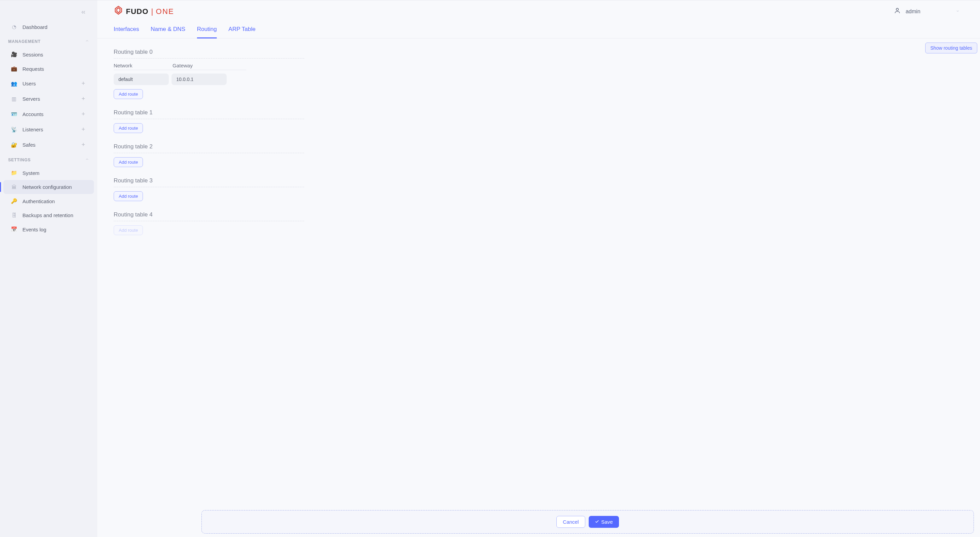  Describe the element at coordinates (52, 99) in the screenshot. I see `sidebar-item-label: Servers` at that location.